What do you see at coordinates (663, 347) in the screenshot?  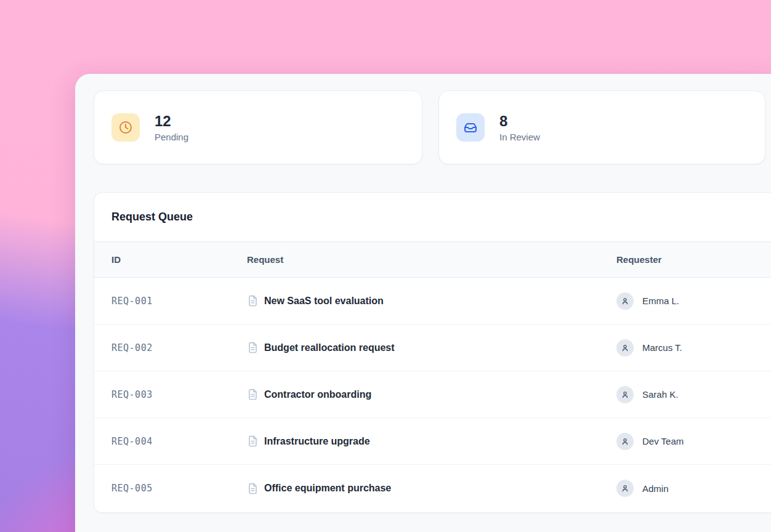 I see `requester-name: Marcus T.` at bounding box center [663, 347].